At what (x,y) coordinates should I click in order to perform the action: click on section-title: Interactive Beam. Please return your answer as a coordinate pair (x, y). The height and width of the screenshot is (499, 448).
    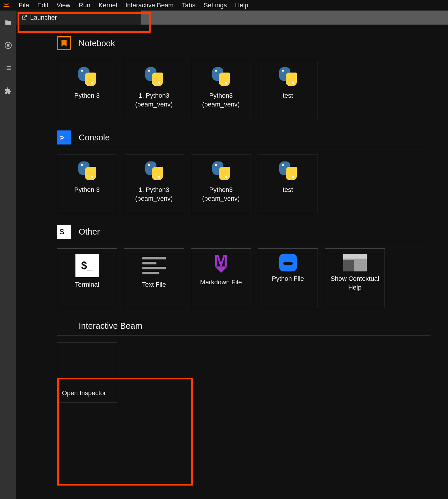
    Looking at the image, I should click on (111, 326).